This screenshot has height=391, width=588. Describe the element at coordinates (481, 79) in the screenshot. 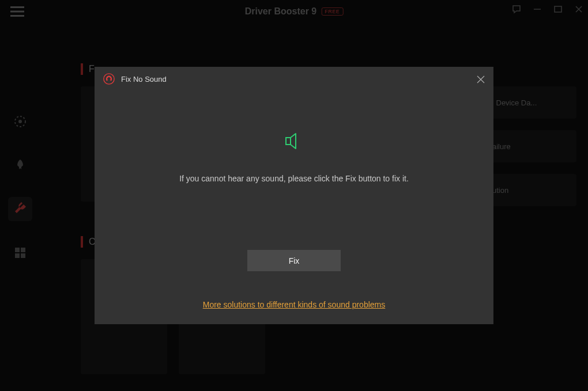

I see `close-icon` at that location.